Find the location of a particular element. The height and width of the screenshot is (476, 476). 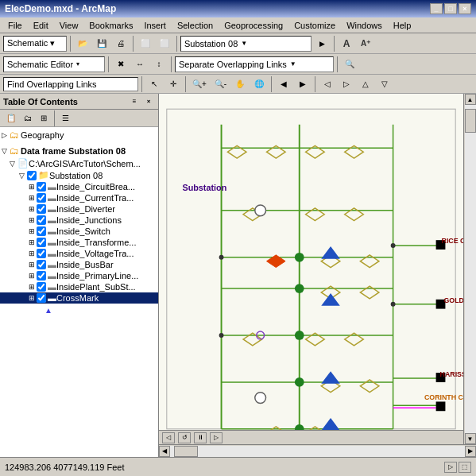

menu-selection: Selection is located at coordinates (195, 25).